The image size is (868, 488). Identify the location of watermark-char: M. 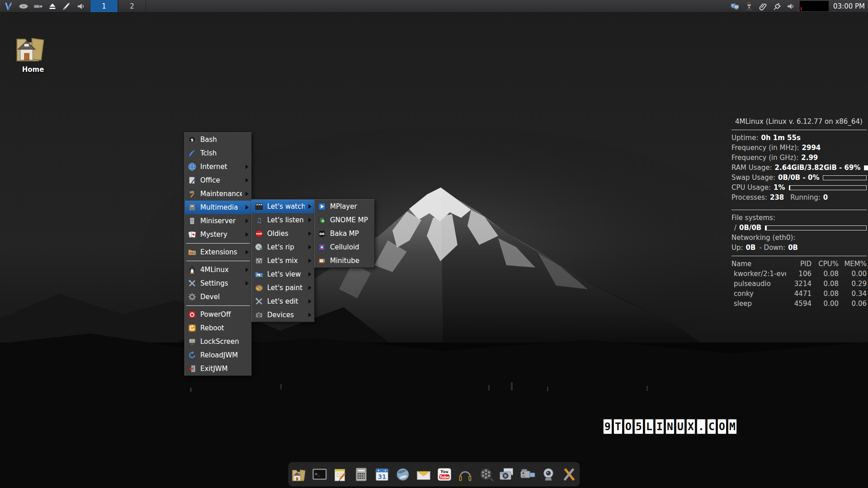
(732, 427).